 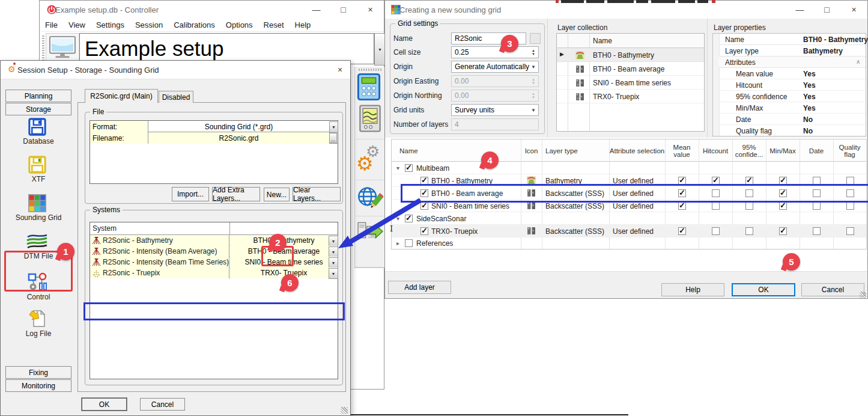 What do you see at coordinates (38, 109) in the screenshot?
I see `sidebar-item-storage: Storage` at bounding box center [38, 109].